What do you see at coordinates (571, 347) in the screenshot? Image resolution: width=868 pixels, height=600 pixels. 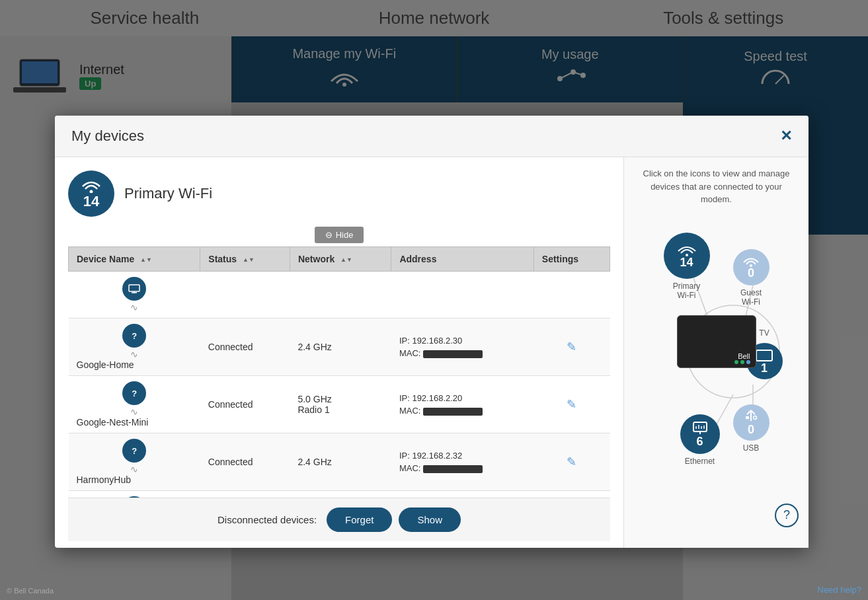 I see `edit-icon-0: ✎` at bounding box center [571, 347].